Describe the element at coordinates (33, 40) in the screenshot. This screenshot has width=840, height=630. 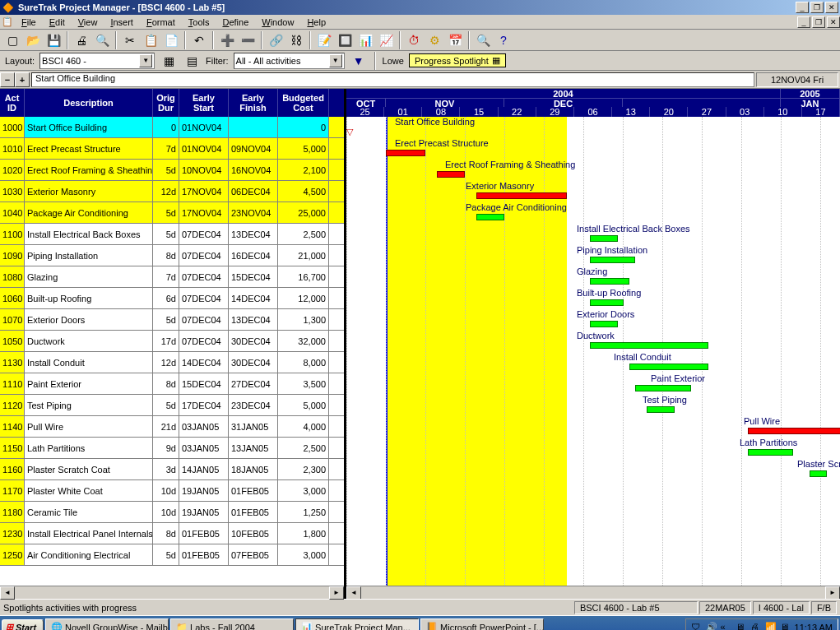
I see `open-icon: 📂` at that location.